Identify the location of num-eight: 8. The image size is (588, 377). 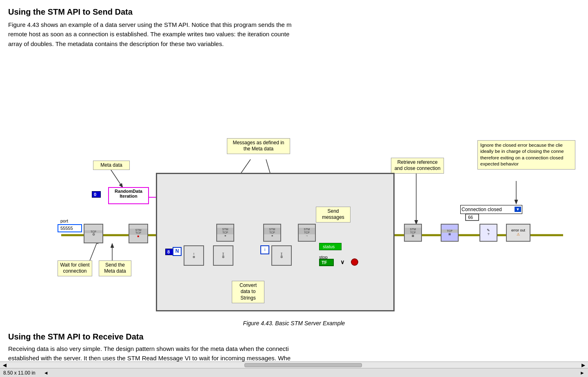
(169, 252).